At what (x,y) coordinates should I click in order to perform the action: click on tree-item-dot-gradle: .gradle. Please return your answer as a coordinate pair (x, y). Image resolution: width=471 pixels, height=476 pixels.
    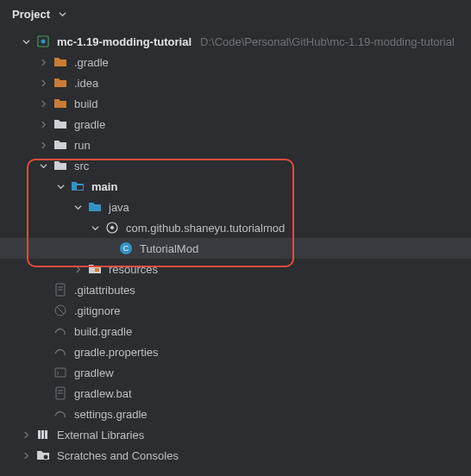
    Looking at the image, I should click on (236, 62).